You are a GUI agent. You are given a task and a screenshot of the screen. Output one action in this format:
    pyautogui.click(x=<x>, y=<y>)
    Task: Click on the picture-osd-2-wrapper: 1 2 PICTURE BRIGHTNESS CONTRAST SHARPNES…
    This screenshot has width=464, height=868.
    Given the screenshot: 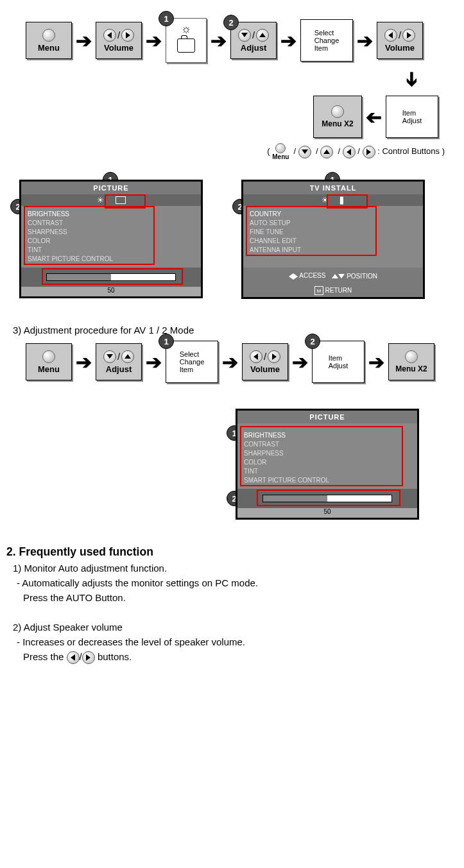 What is the action you would take?
    pyautogui.click(x=213, y=464)
    